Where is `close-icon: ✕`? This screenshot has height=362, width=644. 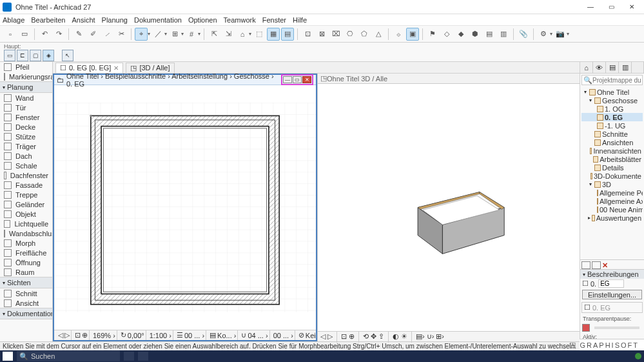 close-icon: ✕ is located at coordinates (116, 68).